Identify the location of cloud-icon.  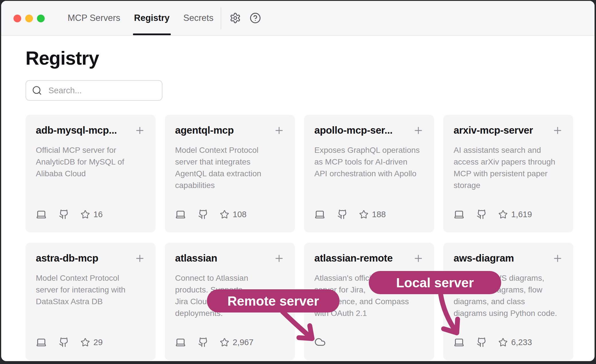
(320, 342).